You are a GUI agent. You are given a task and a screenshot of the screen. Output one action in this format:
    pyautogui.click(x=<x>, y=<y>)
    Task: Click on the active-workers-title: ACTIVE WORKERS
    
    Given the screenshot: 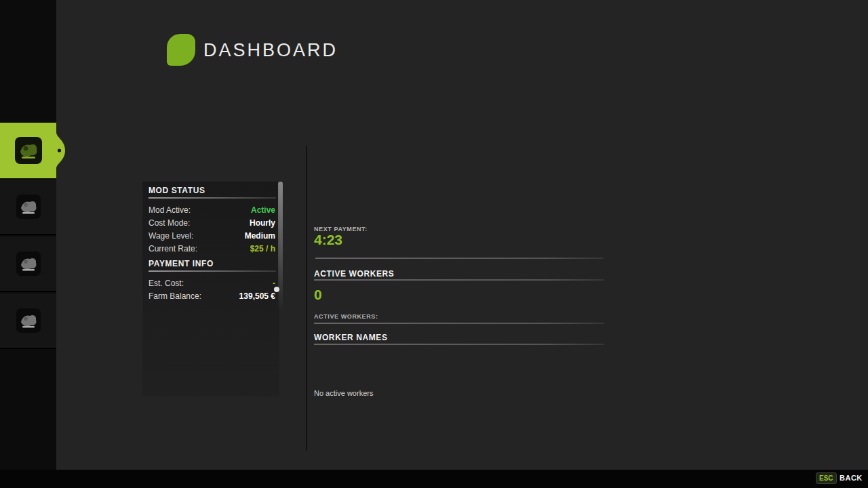 What is the action you would take?
    pyautogui.click(x=354, y=274)
    